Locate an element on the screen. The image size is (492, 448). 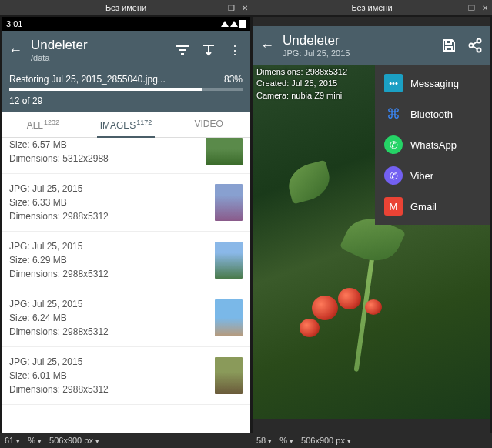
signal-icon is located at coordinates (234, 24).